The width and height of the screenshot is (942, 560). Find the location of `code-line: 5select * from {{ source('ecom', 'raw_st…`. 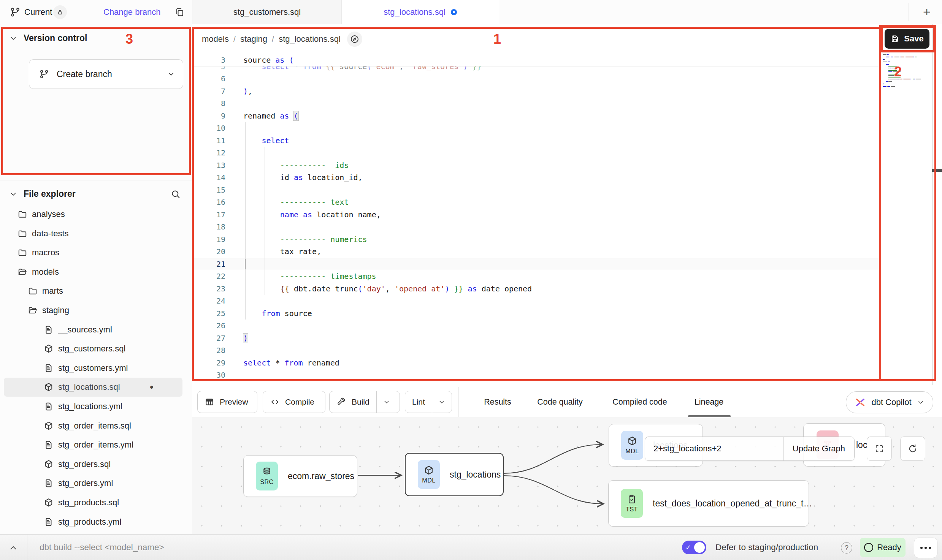

code-line: 5select * from {{ source('ecom', 'raw_st… is located at coordinates (535, 70).